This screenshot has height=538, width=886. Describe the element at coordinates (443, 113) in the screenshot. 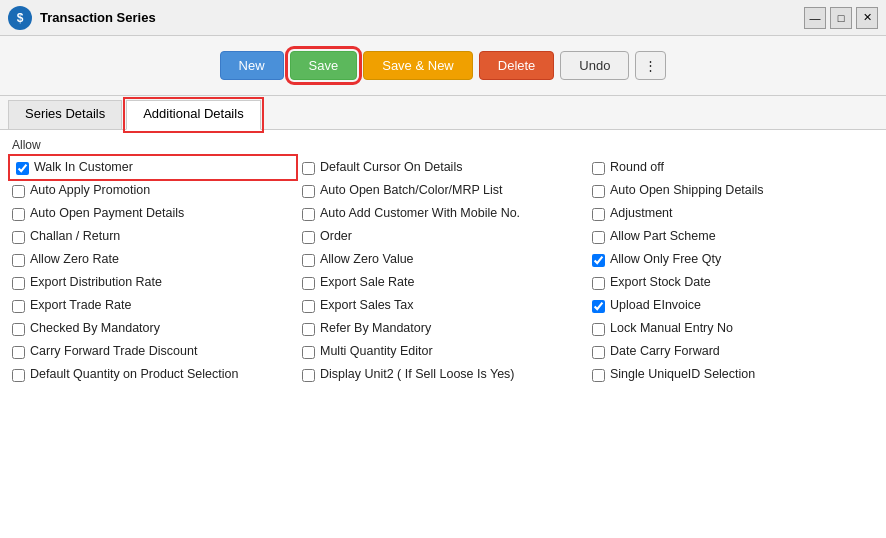

I see `tabs: Series Details Additional Details` at that location.